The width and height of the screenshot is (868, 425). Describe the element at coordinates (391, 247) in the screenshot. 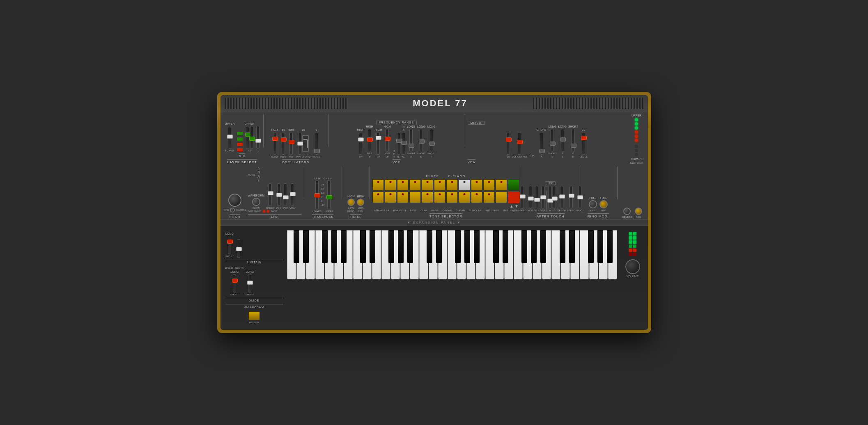

I see `key-fs2` at that location.